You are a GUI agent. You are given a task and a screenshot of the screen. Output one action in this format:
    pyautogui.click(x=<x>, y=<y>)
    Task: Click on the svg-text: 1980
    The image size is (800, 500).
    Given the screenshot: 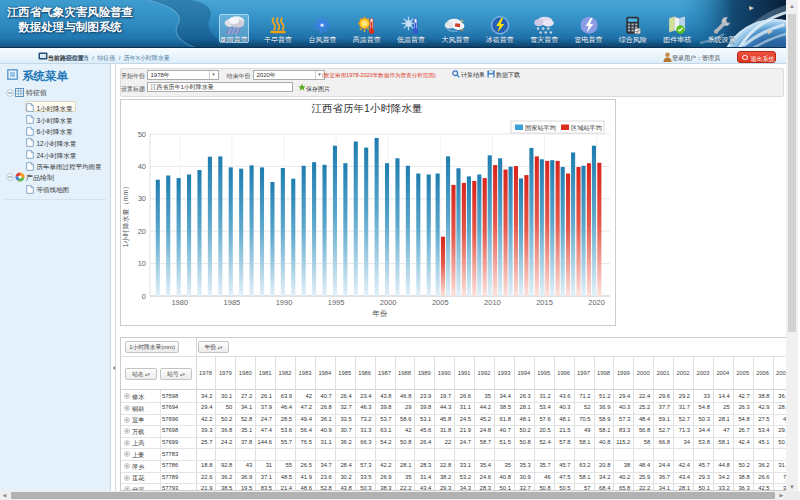 What is the action you would take?
    pyautogui.click(x=180, y=302)
    